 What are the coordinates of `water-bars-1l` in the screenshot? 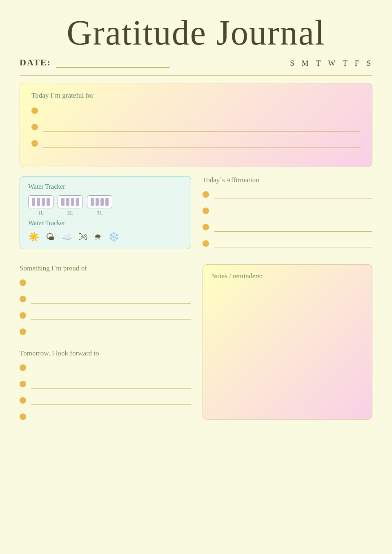 It's located at (41, 202).